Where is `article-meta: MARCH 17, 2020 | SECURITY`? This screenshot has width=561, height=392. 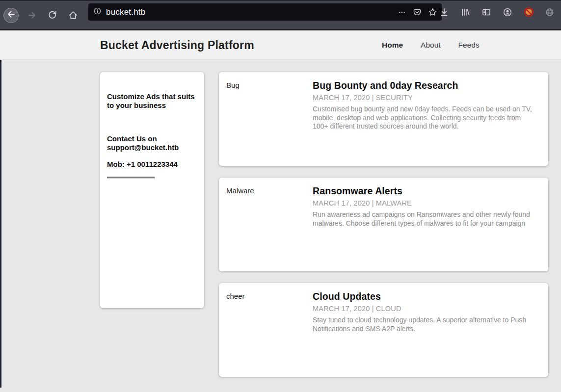 article-meta: MARCH 17, 2020 | SECURITY is located at coordinates (425, 98).